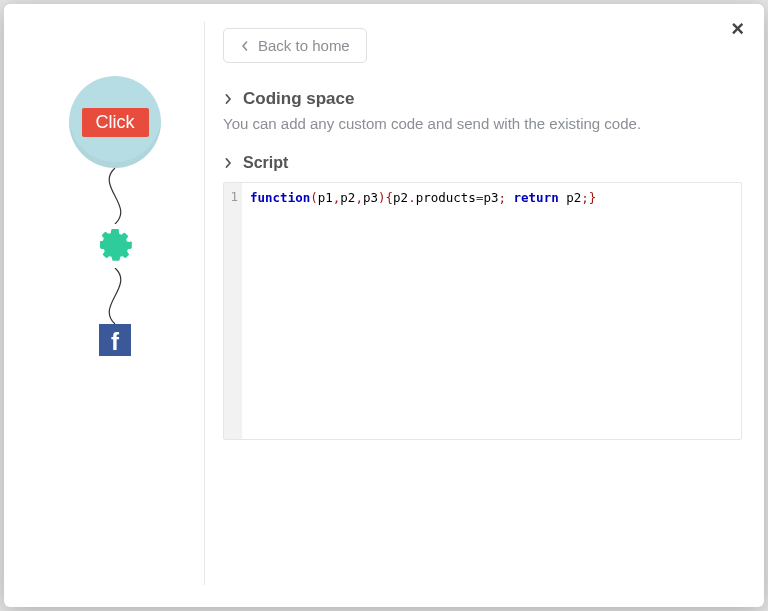 The width and height of the screenshot is (768, 611). What do you see at coordinates (280, 198) in the screenshot?
I see `tok-function: function` at bounding box center [280, 198].